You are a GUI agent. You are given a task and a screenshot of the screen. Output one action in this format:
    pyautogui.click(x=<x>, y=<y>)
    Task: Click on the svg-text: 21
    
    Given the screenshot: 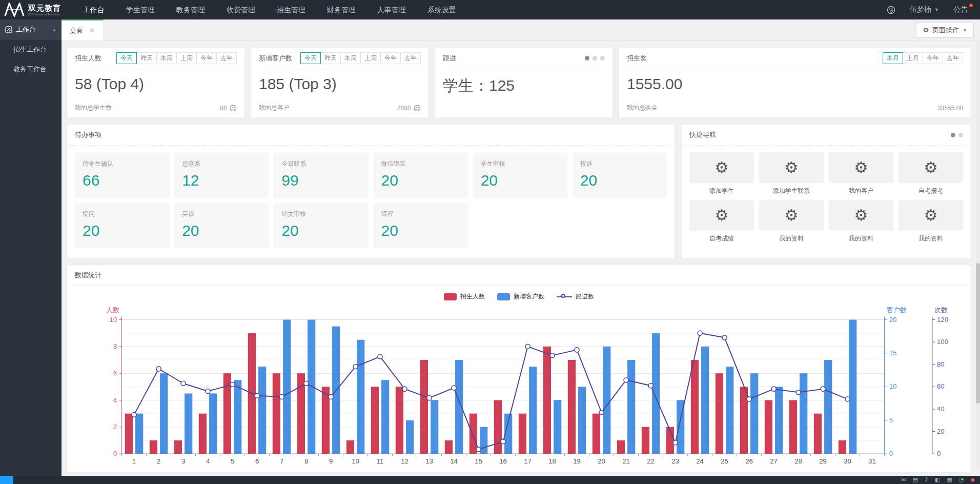 What is the action you would take?
    pyautogui.click(x=626, y=461)
    